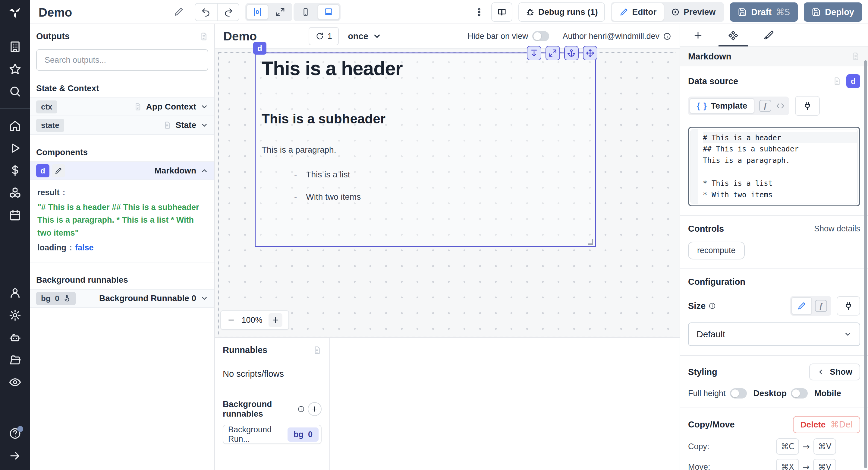 Image resolution: width=868 pixels, height=470 pixels. Describe the element at coordinates (764, 12) in the screenshot. I see `draft-button: Draft ⌘S` at that location.